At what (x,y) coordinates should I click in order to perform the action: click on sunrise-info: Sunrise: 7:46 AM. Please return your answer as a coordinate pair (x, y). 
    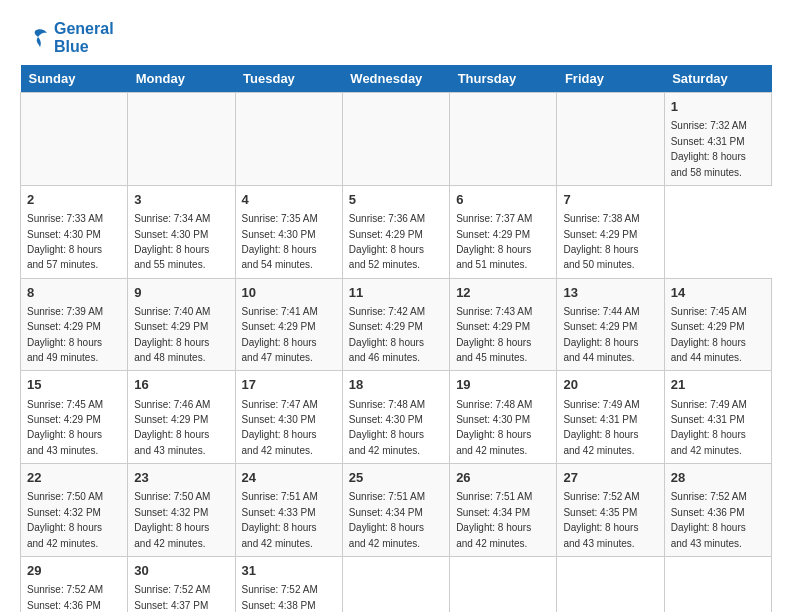
    Looking at the image, I should click on (172, 404).